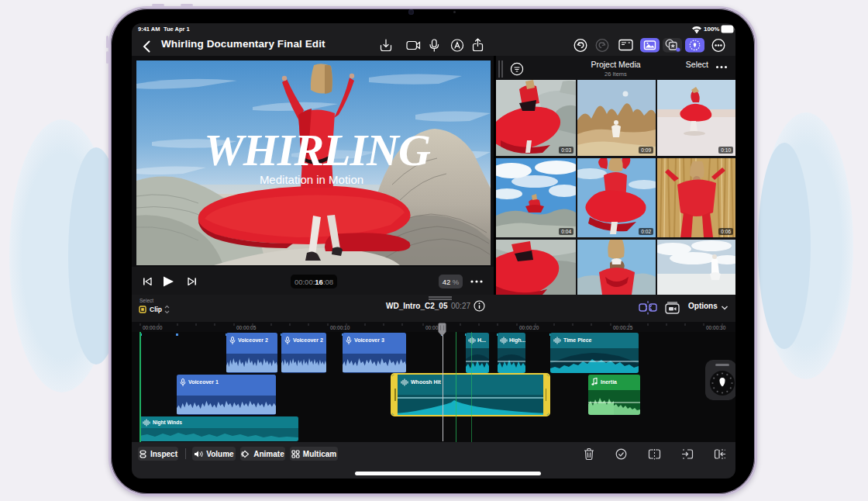  Describe the element at coordinates (312, 180) in the screenshot. I see `svg-text: Meditation in Motion` at that location.